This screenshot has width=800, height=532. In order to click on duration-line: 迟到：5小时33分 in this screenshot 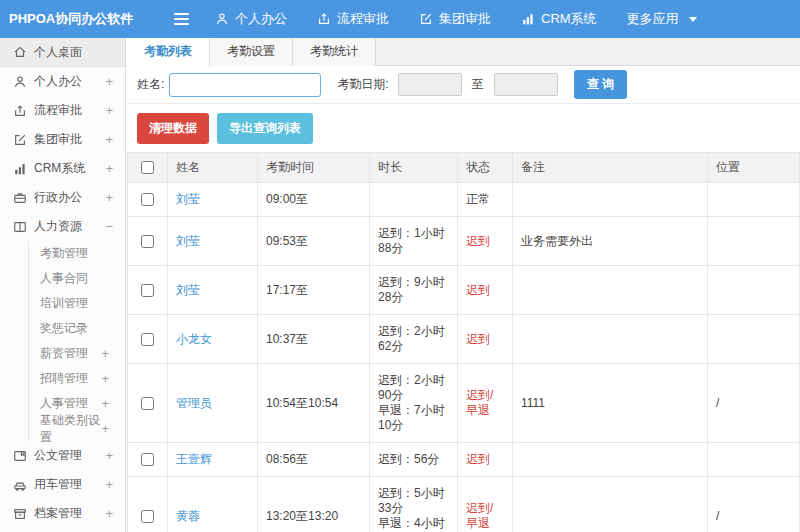, I will do `click(414, 501)`.